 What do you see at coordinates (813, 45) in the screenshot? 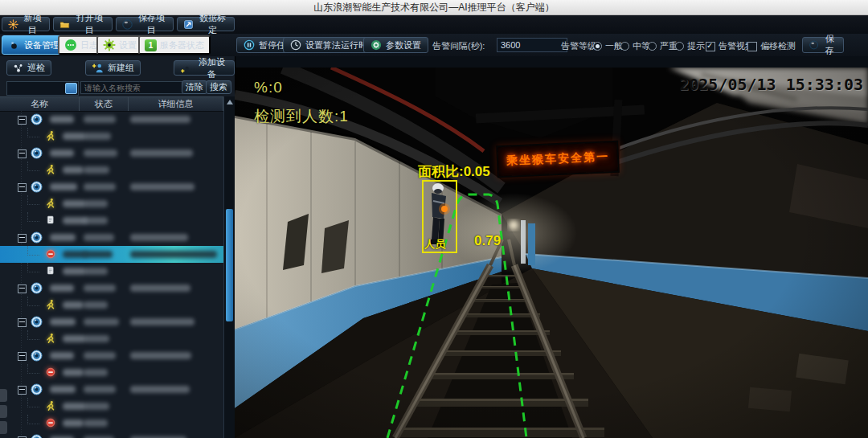
I see `save-sphere-icon` at bounding box center [813, 45].